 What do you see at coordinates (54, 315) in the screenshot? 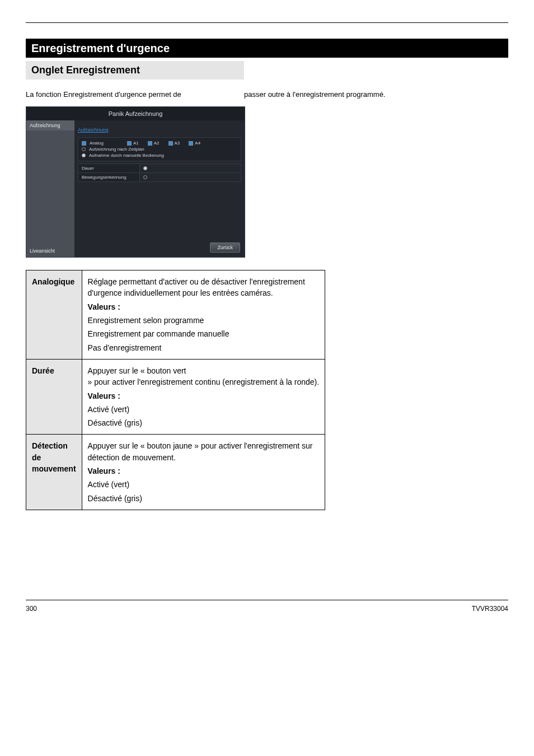
I see `cell-analog-title: Analogique` at bounding box center [54, 315].